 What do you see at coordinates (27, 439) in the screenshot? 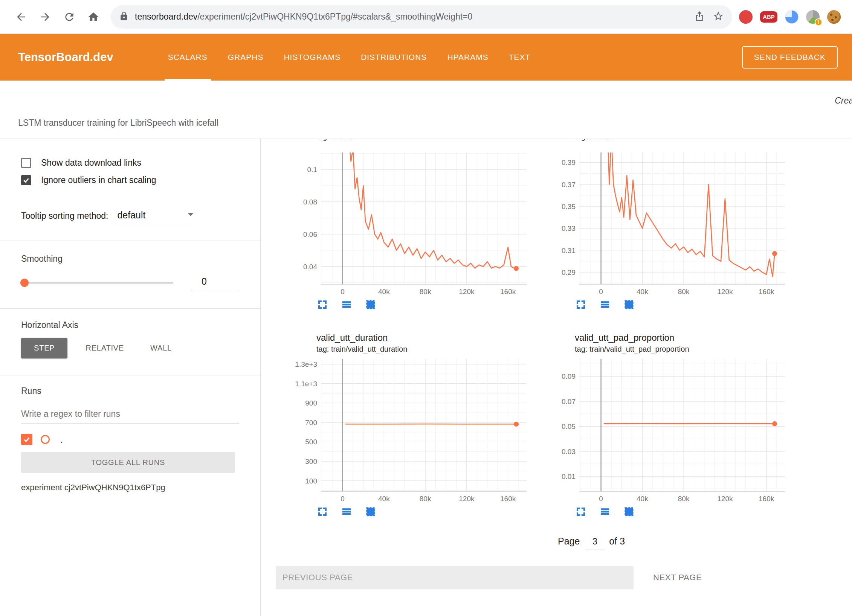
I see `run-checkbox-checked-icon` at bounding box center [27, 439].